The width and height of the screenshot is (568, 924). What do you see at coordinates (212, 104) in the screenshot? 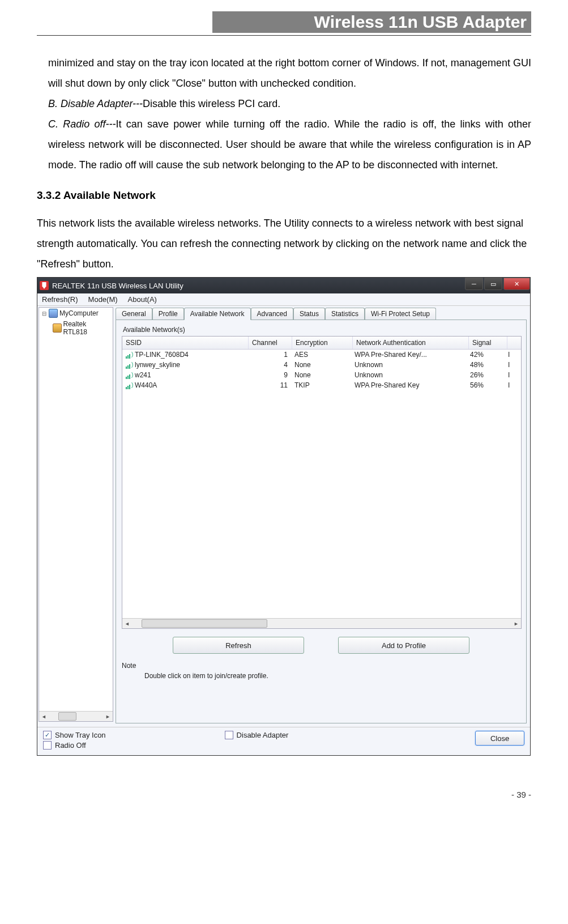
I see `paragraph-b-body: Disable this wireless PCI card.` at bounding box center [212, 104].